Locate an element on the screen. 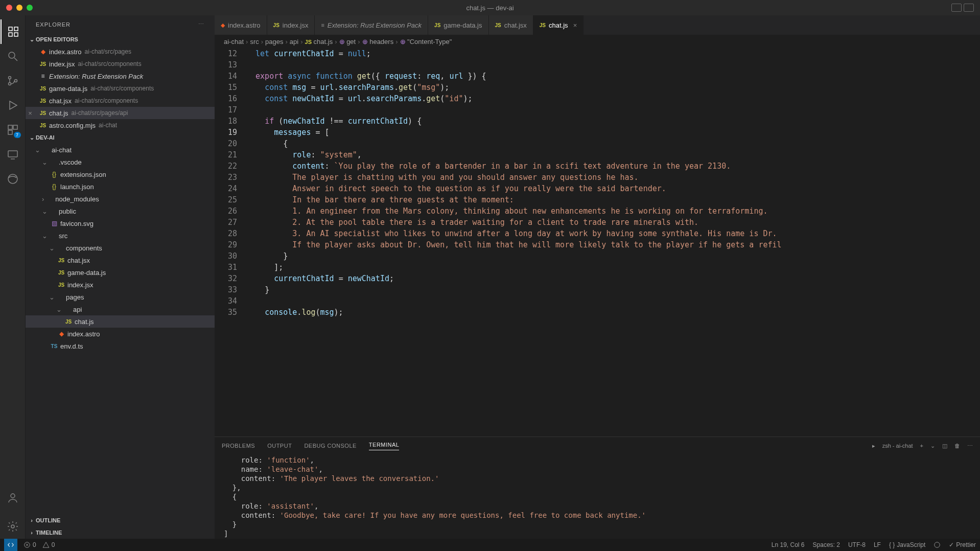 This screenshot has width=980, height=551. statusbar: 0 0 Ln 19, Col 6 Spaces: 2 UTF-8 LF { } … is located at coordinates (490, 545).